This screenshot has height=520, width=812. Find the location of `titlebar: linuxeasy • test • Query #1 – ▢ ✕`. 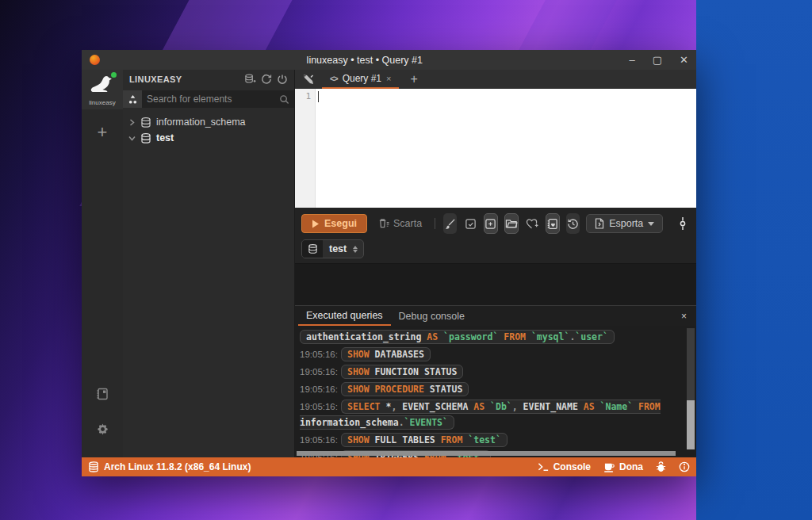

titlebar: linuxeasy • test • Query #1 – ▢ ✕ is located at coordinates (389, 60).